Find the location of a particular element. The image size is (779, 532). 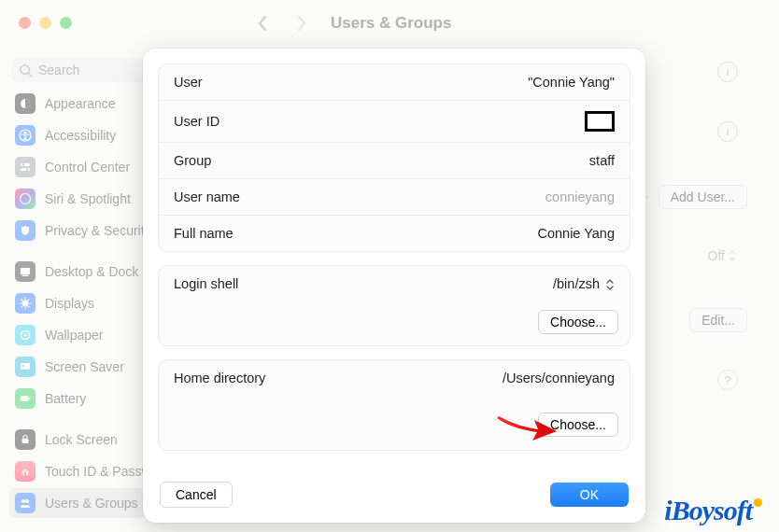

sidebar-item-label: Siri & Spotlight is located at coordinates (88, 199).